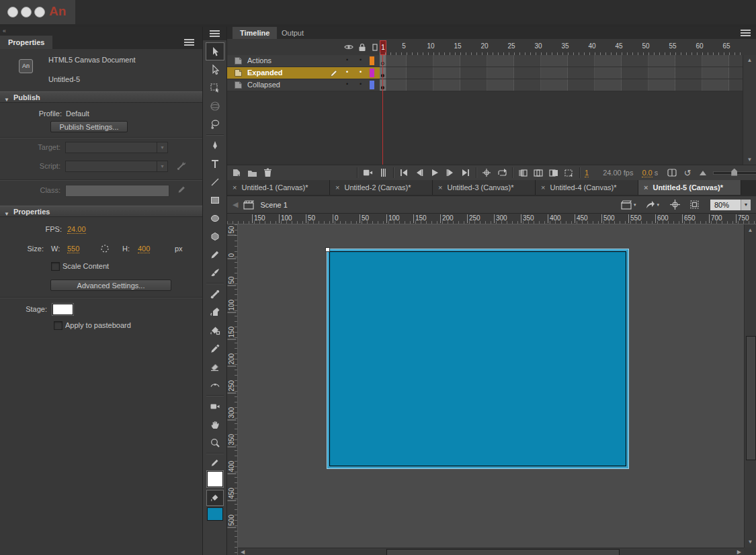 The image size is (756, 555). Describe the element at coordinates (26, 42) in the screenshot. I see `tab-properties: Properties` at that location.